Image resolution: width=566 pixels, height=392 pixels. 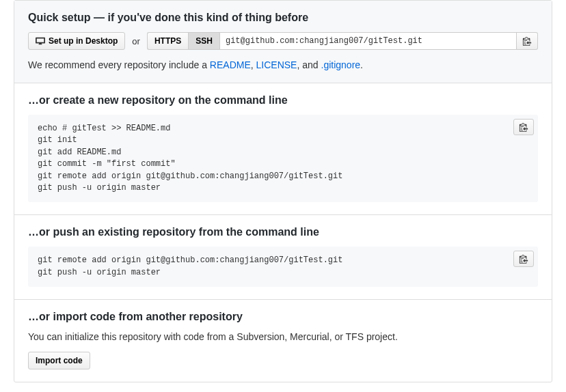 What do you see at coordinates (277, 65) in the screenshot?
I see `license-link: LICENSE` at bounding box center [277, 65].